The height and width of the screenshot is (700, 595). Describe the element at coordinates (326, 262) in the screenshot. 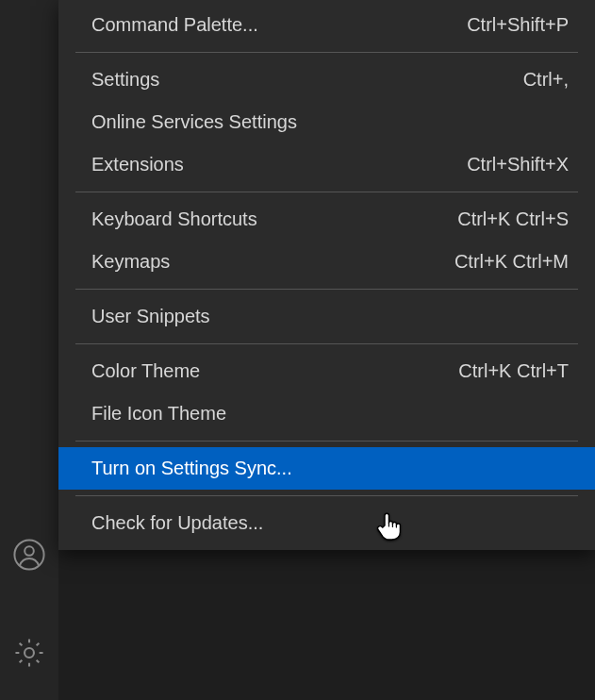

I see `menu-item-keymaps: Keymaps Ctrl+K Ctrl+M` at that location.